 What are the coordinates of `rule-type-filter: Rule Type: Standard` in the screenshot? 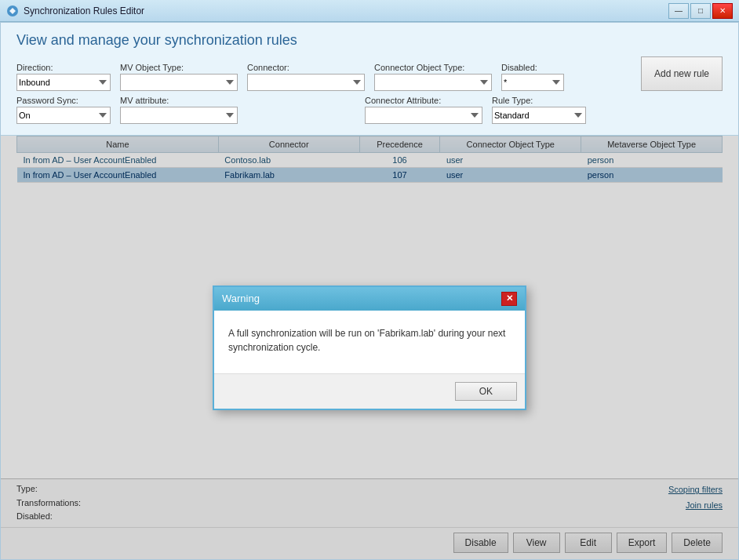 It's located at (539, 110).